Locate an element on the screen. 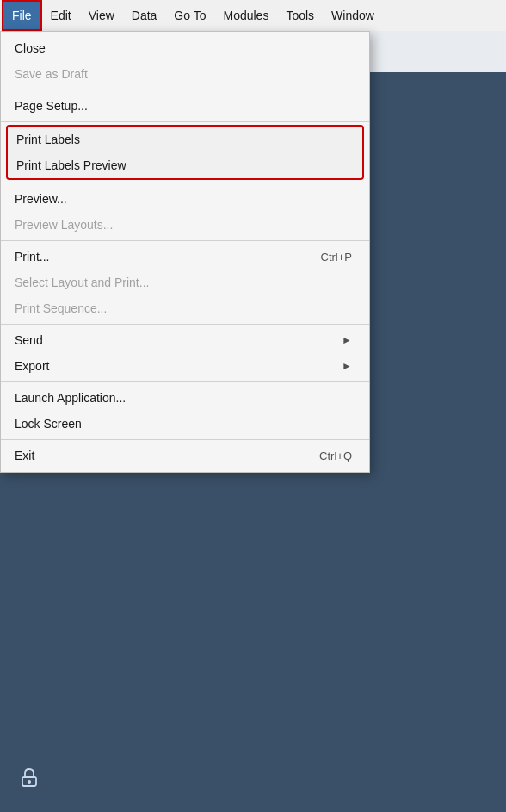 This screenshot has width=506, height=812. print-labels-group: Print Labels Print Labels Preview is located at coordinates (185, 152).